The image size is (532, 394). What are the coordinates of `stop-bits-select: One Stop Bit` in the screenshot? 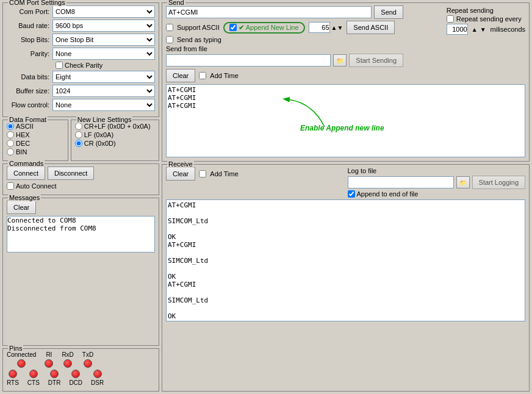 It's located at (104, 40).